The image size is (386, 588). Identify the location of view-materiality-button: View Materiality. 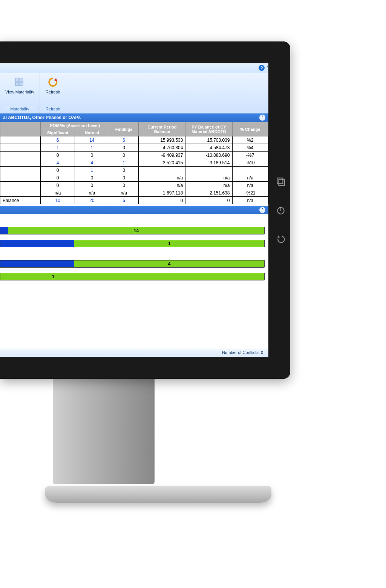
(20, 85).